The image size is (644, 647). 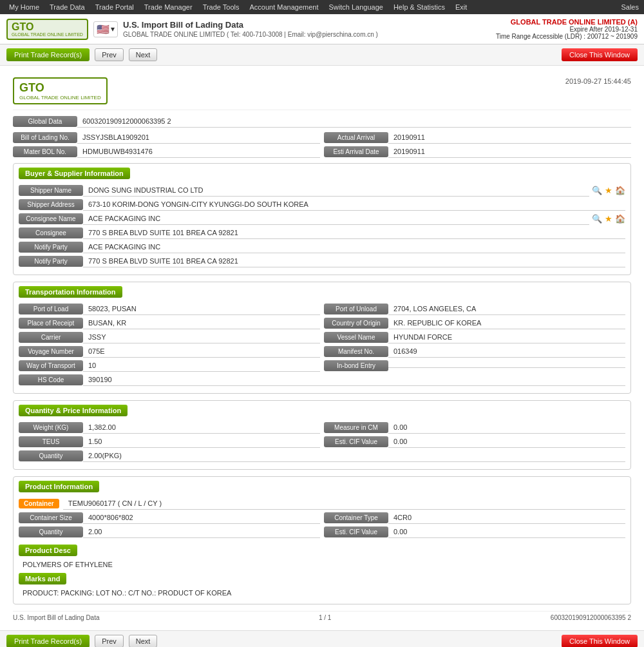 I want to click on record-footer-id: 600320190912000063395 2, so click(x=591, y=617).